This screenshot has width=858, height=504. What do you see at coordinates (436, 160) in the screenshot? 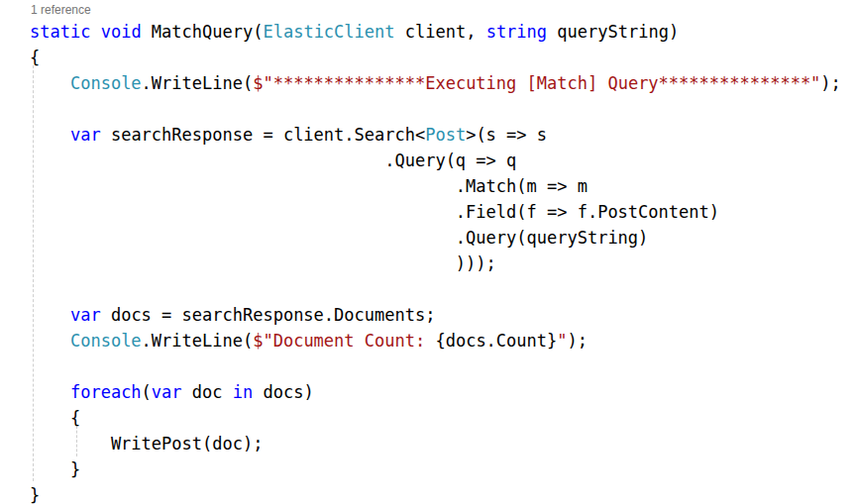
I see `code-line: .Query(q => q` at bounding box center [436, 160].